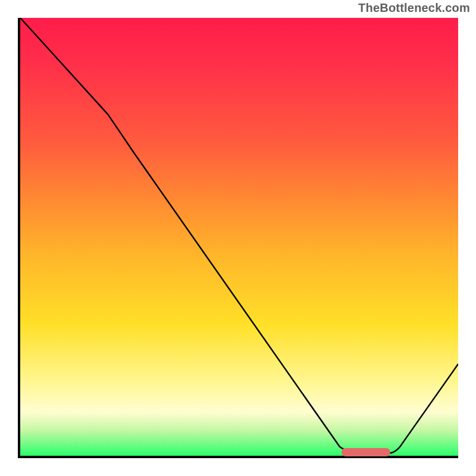 The width and height of the screenshot is (476, 476). Describe the element at coordinates (414, 8) in the screenshot. I see `attribution-label: TheBottleneck.com` at that location.